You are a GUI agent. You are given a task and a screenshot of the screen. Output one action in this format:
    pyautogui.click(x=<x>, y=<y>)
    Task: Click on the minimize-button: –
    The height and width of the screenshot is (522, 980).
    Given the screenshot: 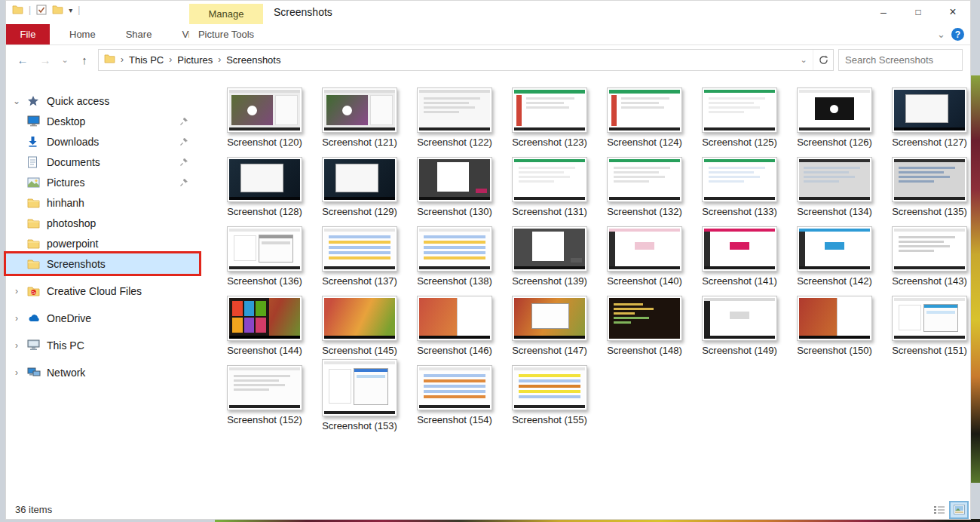 What is the action you would take?
    pyautogui.click(x=884, y=12)
    